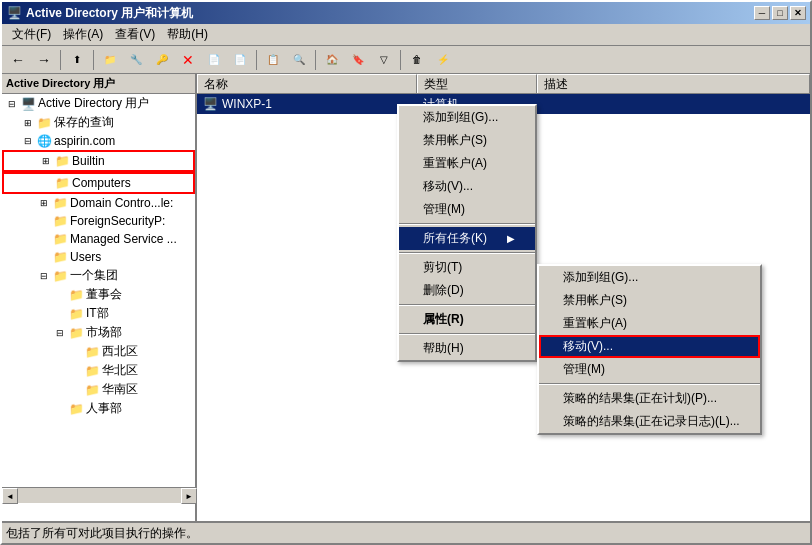 The height and width of the screenshot is (545, 812). Describe the element at coordinates (674, 104) in the screenshot. I see `cell-desc` at that location.